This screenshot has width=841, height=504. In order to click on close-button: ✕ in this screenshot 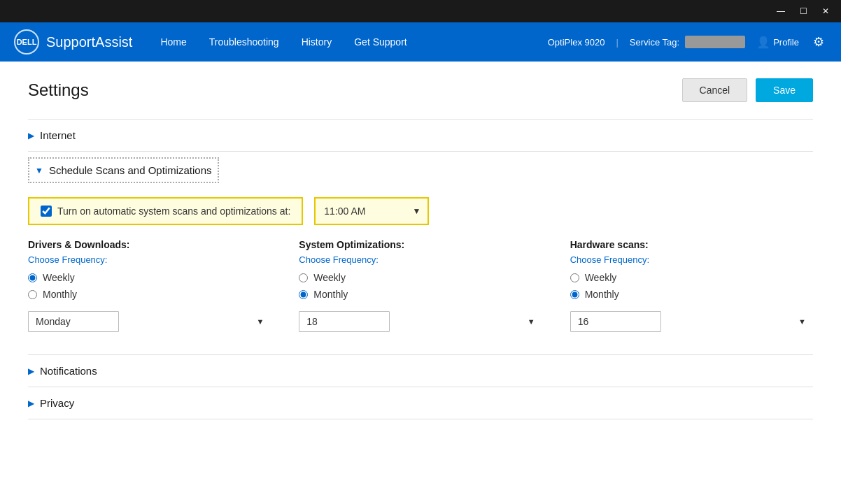, I will do `click(826, 11)`.